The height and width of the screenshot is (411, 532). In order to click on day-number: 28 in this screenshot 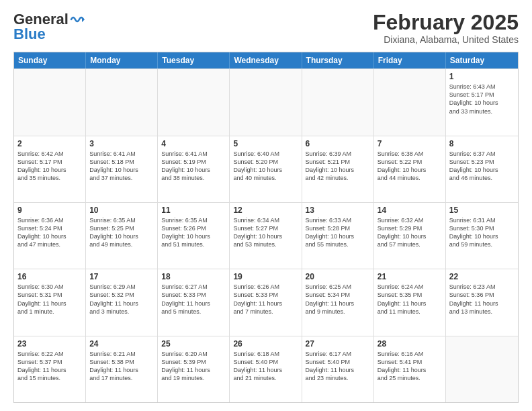, I will do `click(410, 344)`.